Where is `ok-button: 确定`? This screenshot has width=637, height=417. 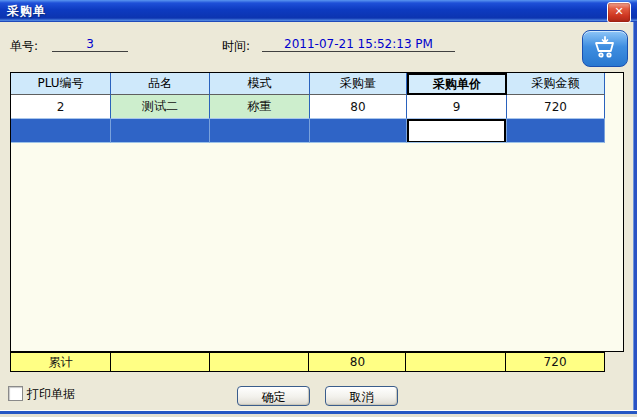 ok-button: 确定 is located at coordinates (274, 396).